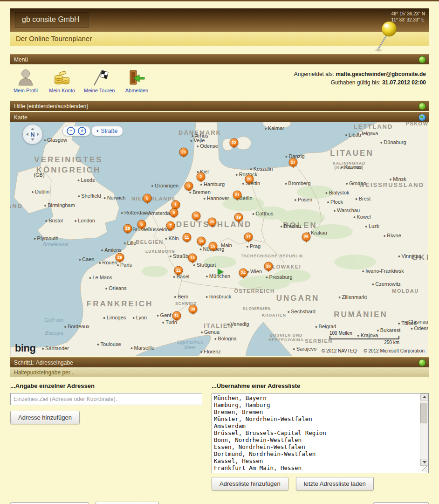  Describe the element at coordinates (187, 238) in the screenshot. I see `map-marker-11: 11` at that location.